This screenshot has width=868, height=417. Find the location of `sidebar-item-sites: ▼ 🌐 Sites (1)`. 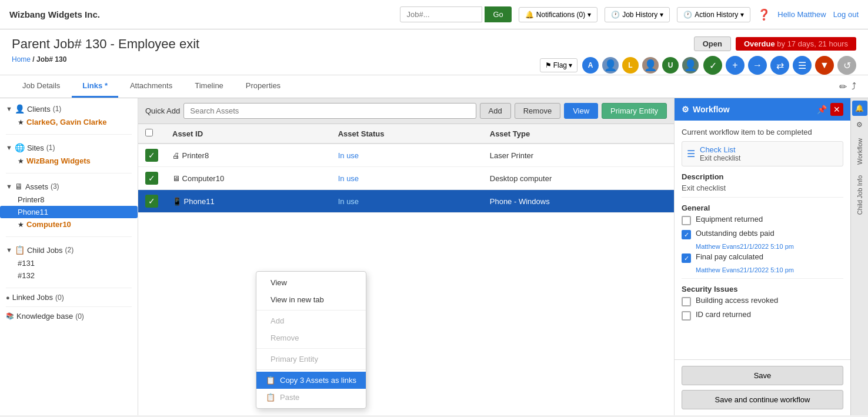

sidebar-item-sites: ▼ 🌐 Sites (1) is located at coordinates (69, 148).